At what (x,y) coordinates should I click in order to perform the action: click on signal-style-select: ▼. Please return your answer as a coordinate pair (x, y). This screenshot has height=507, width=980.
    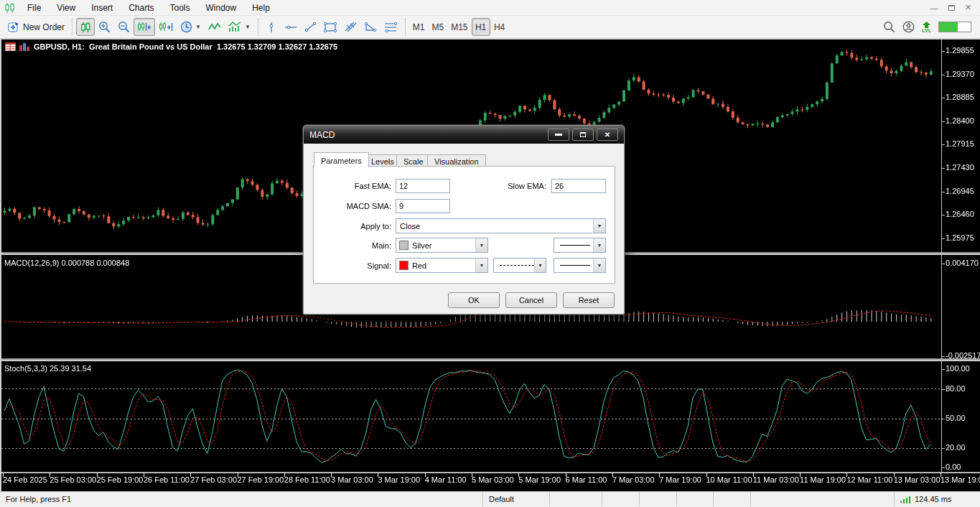
    Looking at the image, I should click on (520, 266).